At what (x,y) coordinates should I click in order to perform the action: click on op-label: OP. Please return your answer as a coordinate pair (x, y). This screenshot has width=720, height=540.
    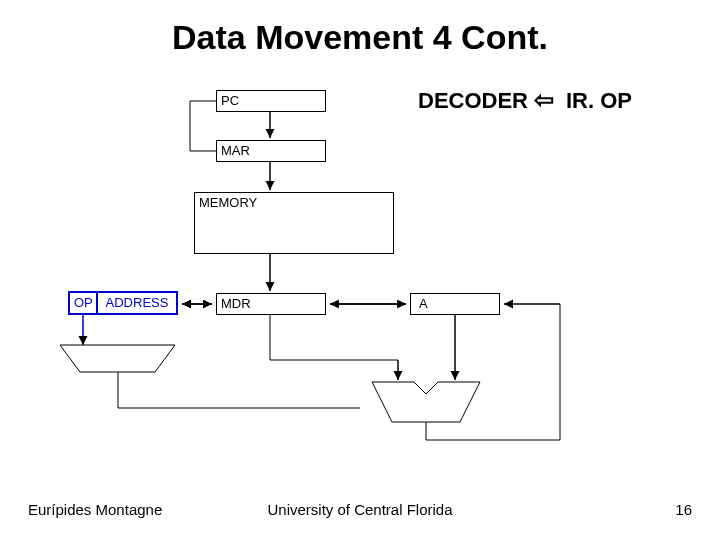
    Looking at the image, I should click on (84, 302).